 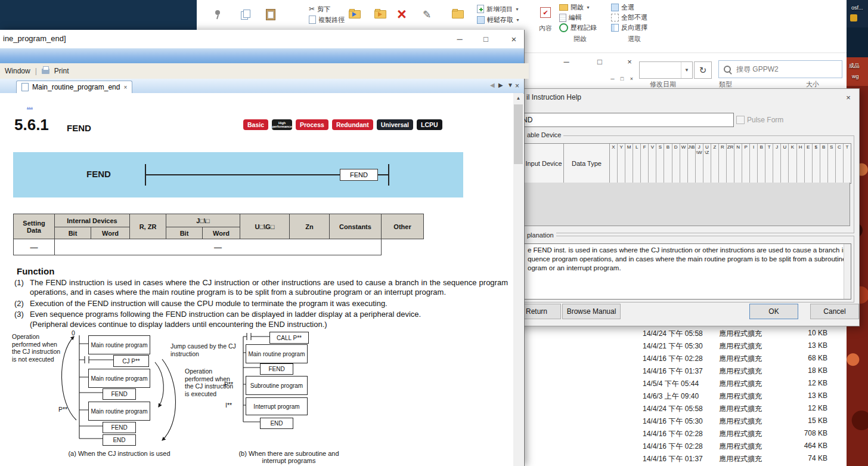 I want to click on device-column-header: K, so click(x=793, y=163).